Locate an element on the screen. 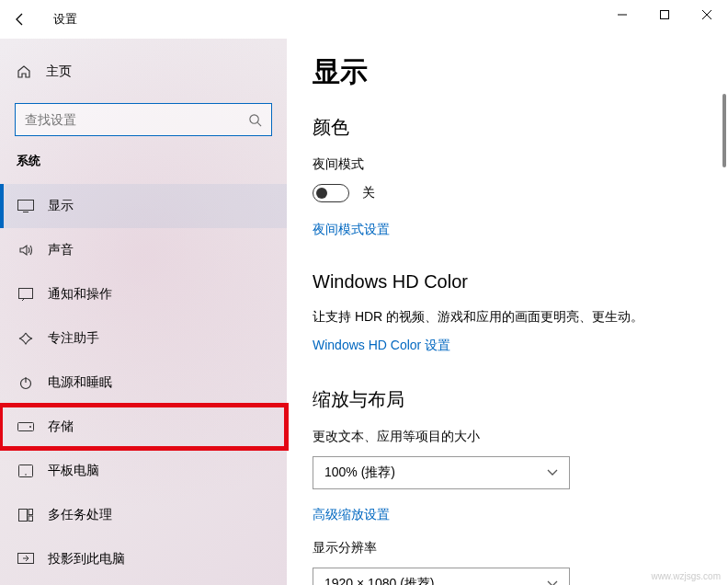 The image size is (728, 585). hdcolor-desc: 让支持 HDR 的视频、游戏和应用的画面更明亮、更生动。 is located at coordinates (507, 317).